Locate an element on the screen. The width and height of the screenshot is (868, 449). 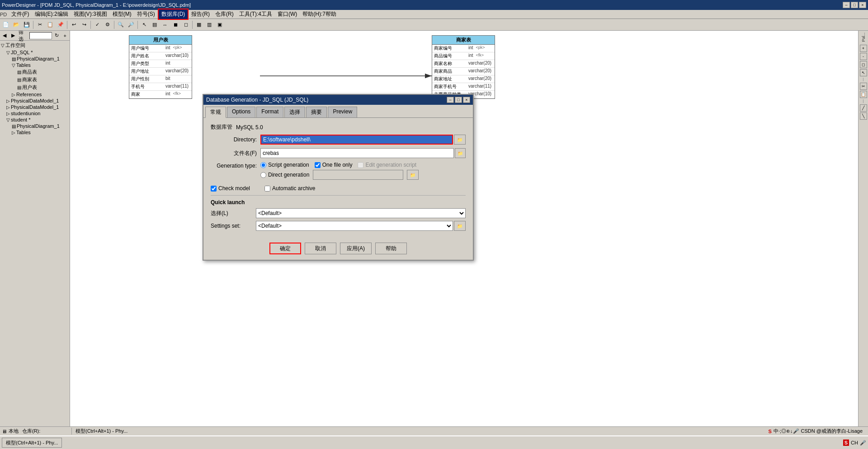
select-input-group: <Default> is located at coordinates (361, 213).